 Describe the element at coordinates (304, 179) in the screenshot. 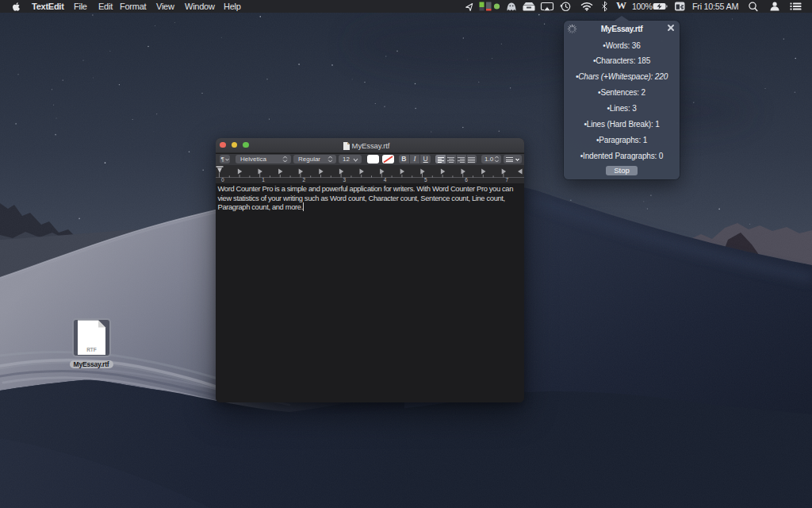

I see `svg-text: 2` at that location.